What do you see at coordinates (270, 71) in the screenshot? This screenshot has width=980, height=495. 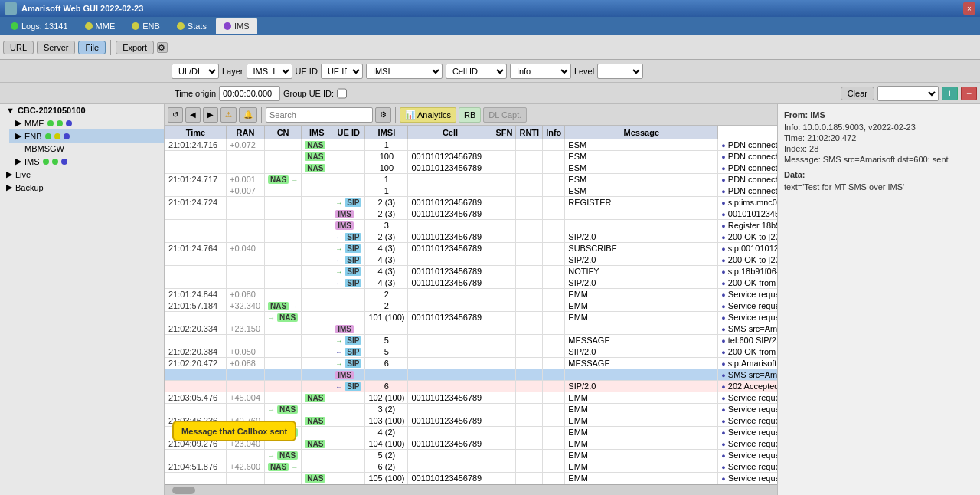 I see `layer-select: IMS, I` at bounding box center [270, 71].